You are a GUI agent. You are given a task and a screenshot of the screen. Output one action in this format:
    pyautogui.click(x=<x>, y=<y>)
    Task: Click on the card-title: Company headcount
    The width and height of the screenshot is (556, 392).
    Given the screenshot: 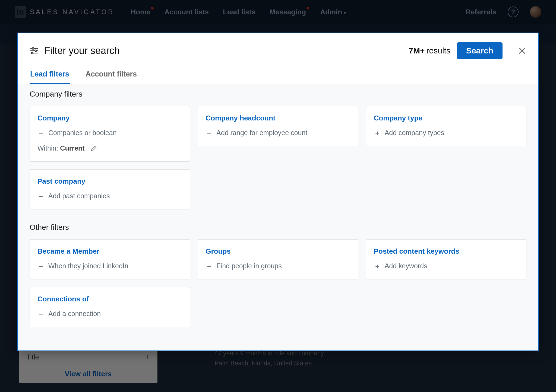 What is the action you would take?
    pyautogui.click(x=278, y=118)
    